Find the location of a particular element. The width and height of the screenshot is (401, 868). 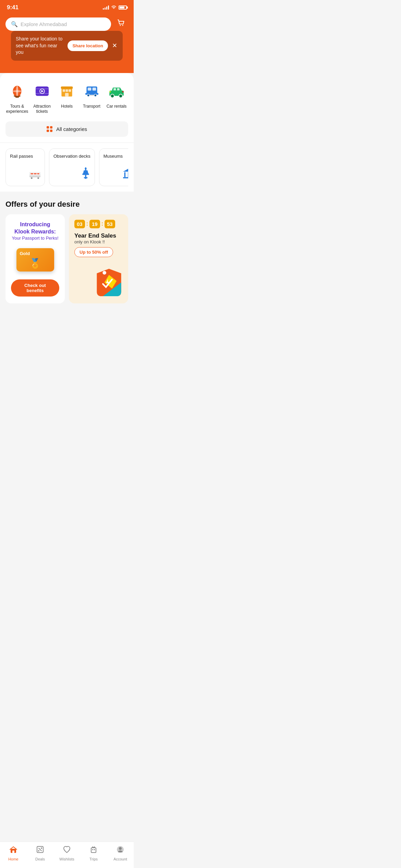

rail-icon is located at coordinates (35, 176).